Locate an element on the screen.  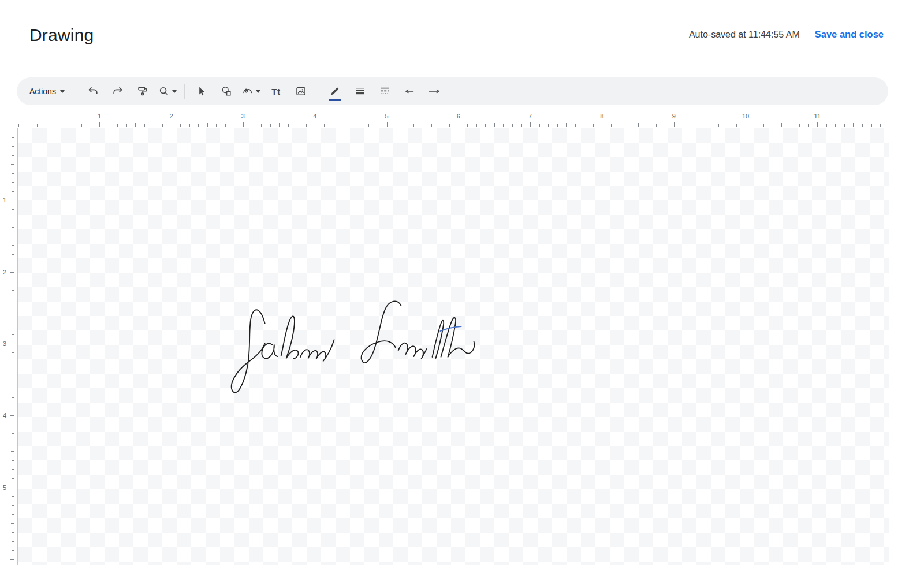
zoom-button is located at coordinates (167, 91).